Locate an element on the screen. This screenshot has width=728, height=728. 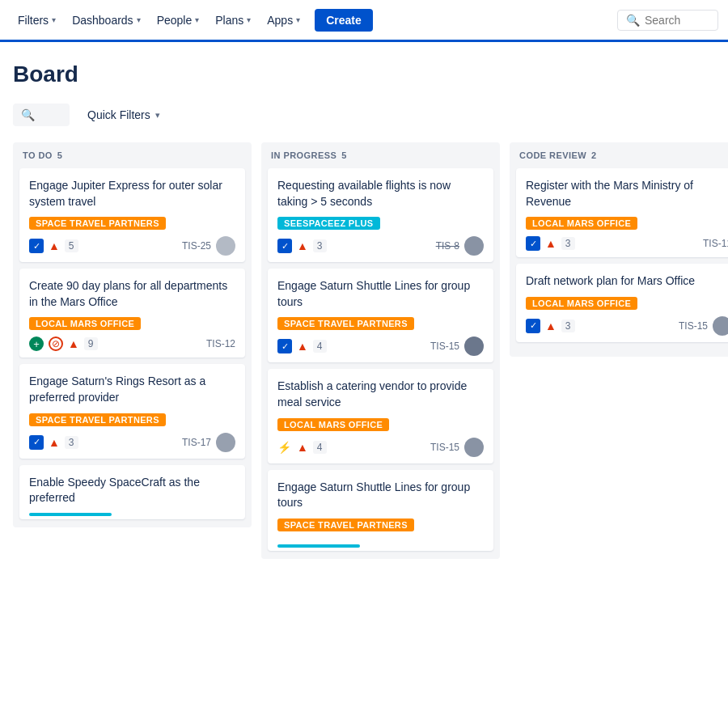
column-title: IN PROGRESS is located at coordinates (304, 155).